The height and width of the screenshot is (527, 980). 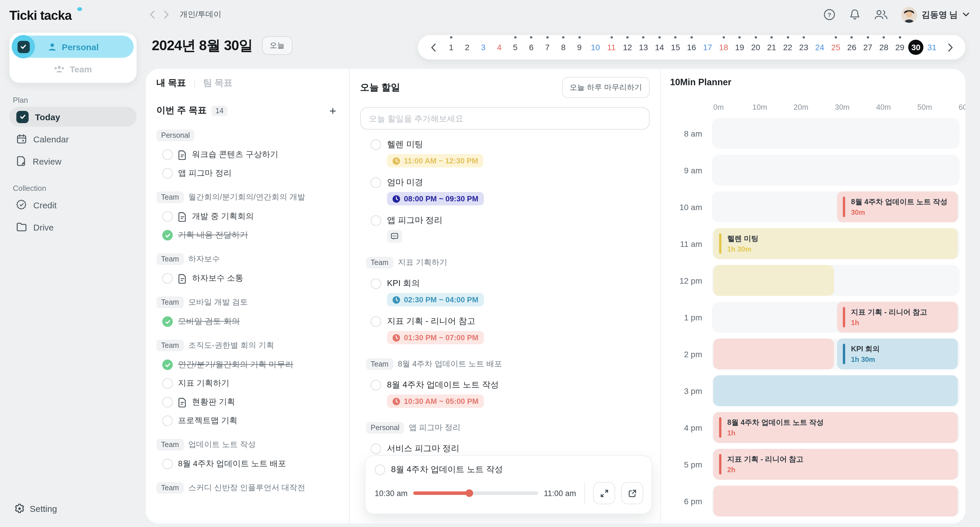 I want to click on add-todo-input, so click(x=505, y=118).